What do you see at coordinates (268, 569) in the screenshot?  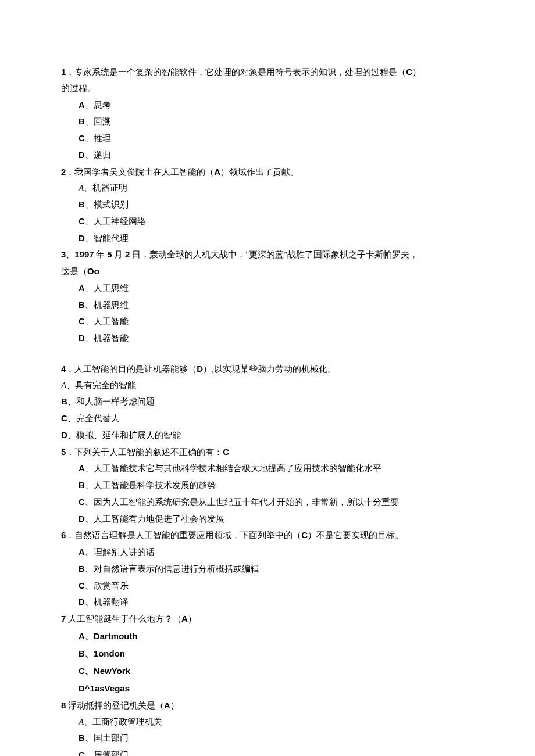 I see `question-6: 6．自然语言理解是人工智能的重要应用领域，下面列举中的（C）不是它要实现的目标。…` at bounding box center [268, 569].